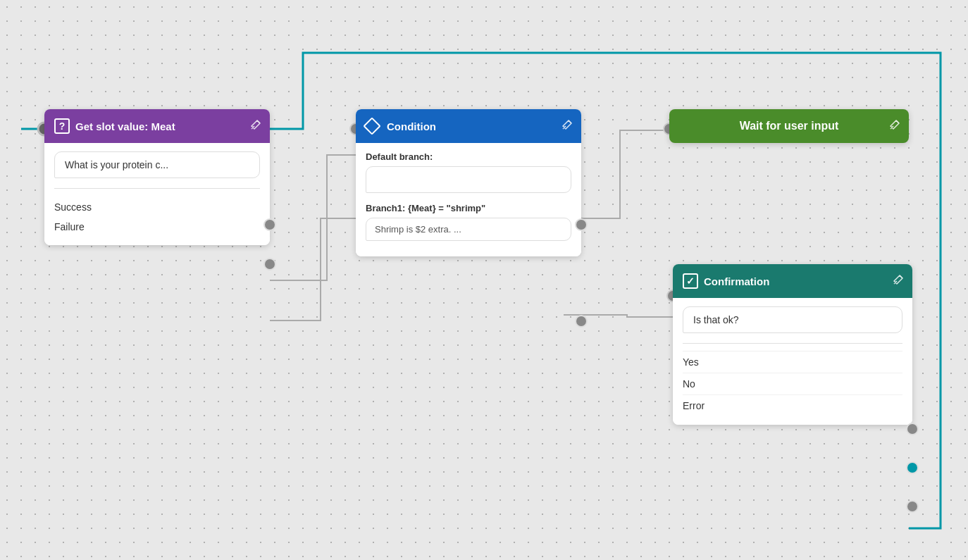 This screenshot has width=968, height=560. What do you see at coordinates (73, 207) in the screenshot?
I see `slot-success-label: Success` at bounding box center [73, 207].